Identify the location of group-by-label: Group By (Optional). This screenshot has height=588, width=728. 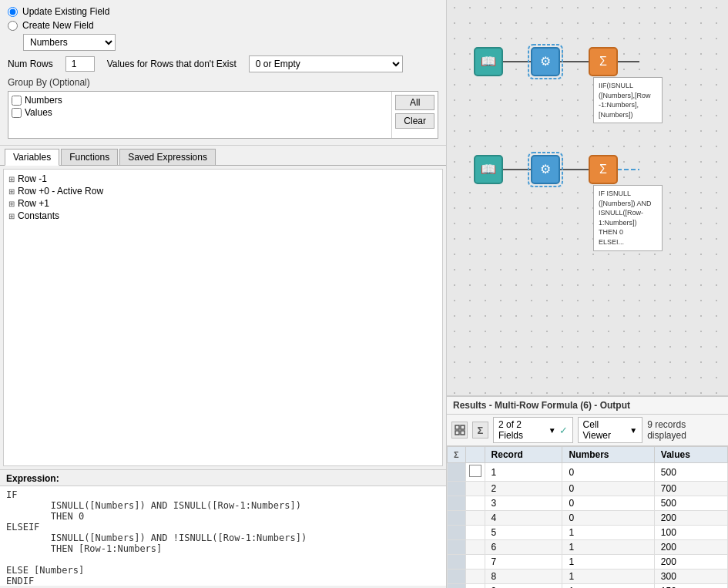
(223, 82).